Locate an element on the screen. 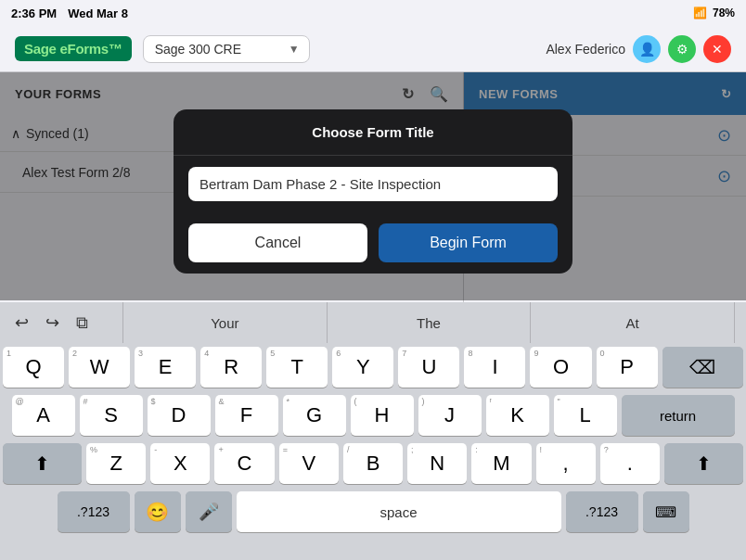 The height and width of the screenshot is (560, 746). wifi-icon: 📶 is located at coordinates (700, 13).